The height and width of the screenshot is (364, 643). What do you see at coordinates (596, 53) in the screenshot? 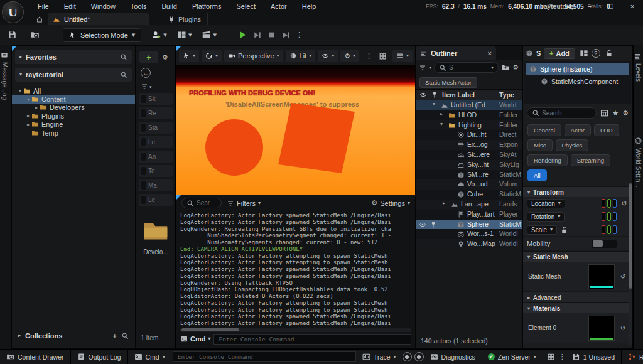
I see `help-icon: ?` at bounding box center [596, 53].